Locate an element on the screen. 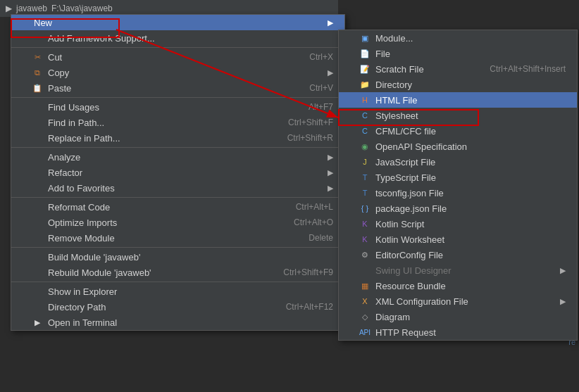 The width and height of the screenshot is (579, 392). menu-item-paste: 📋 Paste Ctrl+V is located at coordinates (178, 88).